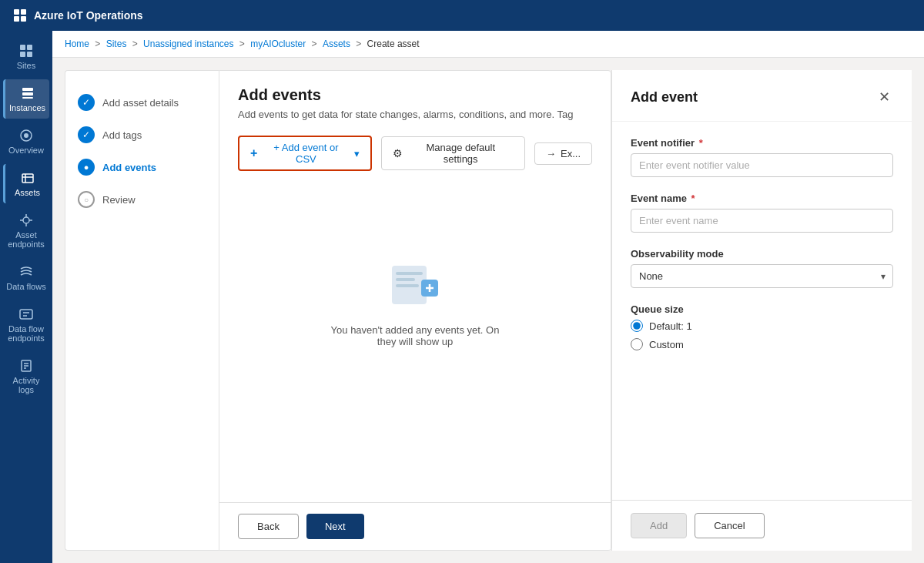  What do you see at coordinates (278, 44) in the screenshot?
I see `breadcrumb-cluster: myAIOcluster` at bounding box center [278, 44].